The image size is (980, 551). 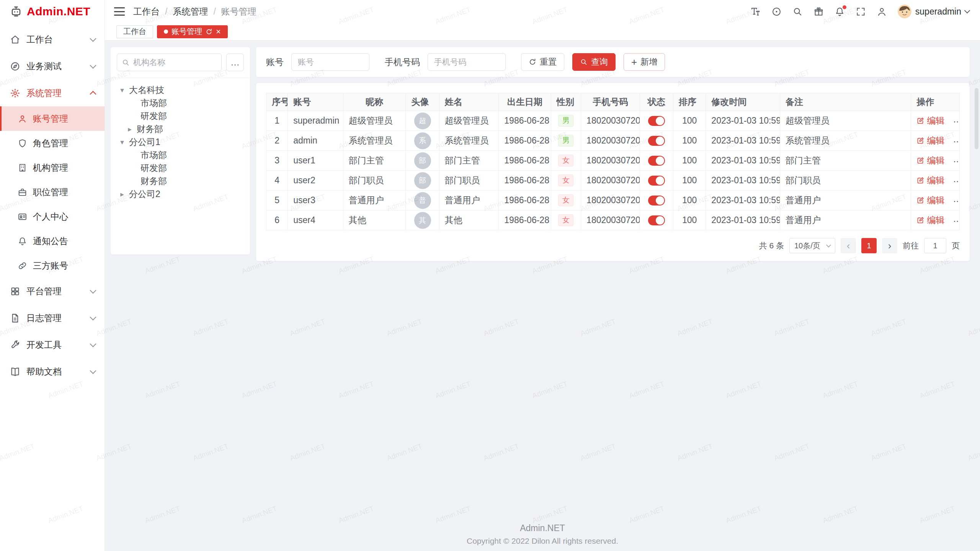 I want to click on tab-workbench: 工作台, so click(x=135, y=32).